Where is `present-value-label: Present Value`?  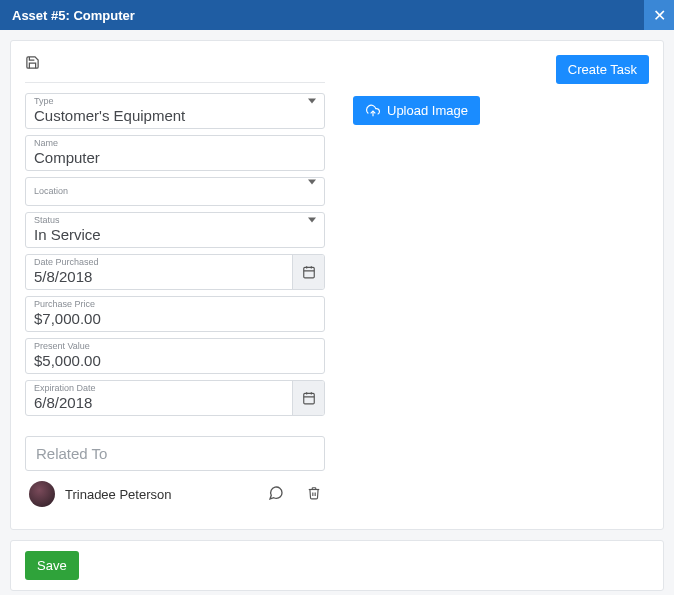
present-value-label: Present Value is located at coordinates (175, 346).